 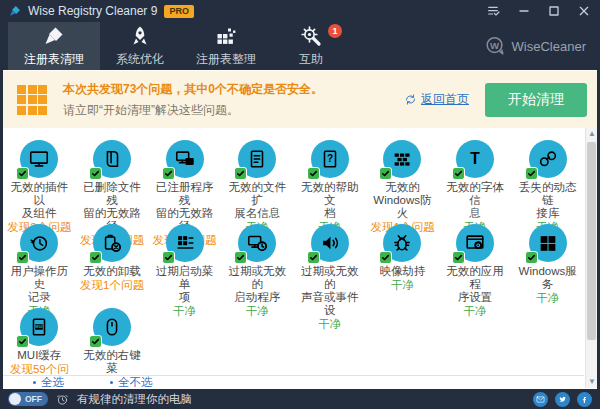 I want to click on registry-category-item: 用户操作历史 记录 干净, so click(x=40, y=266).